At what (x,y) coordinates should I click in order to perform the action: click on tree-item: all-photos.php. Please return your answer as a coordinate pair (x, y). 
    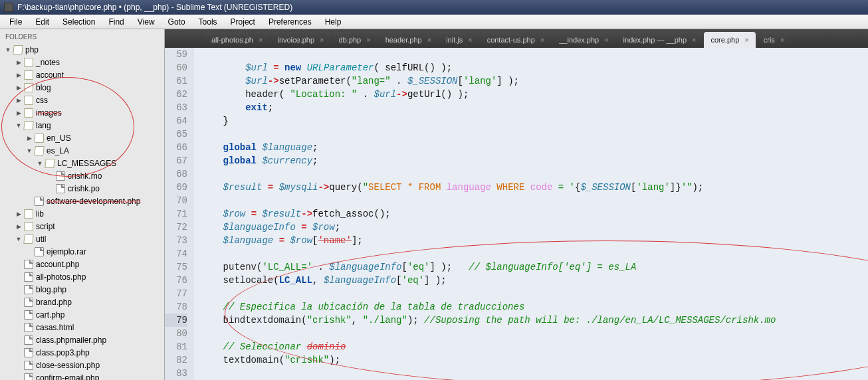
    Looking at the image, I should click on (82, 276).